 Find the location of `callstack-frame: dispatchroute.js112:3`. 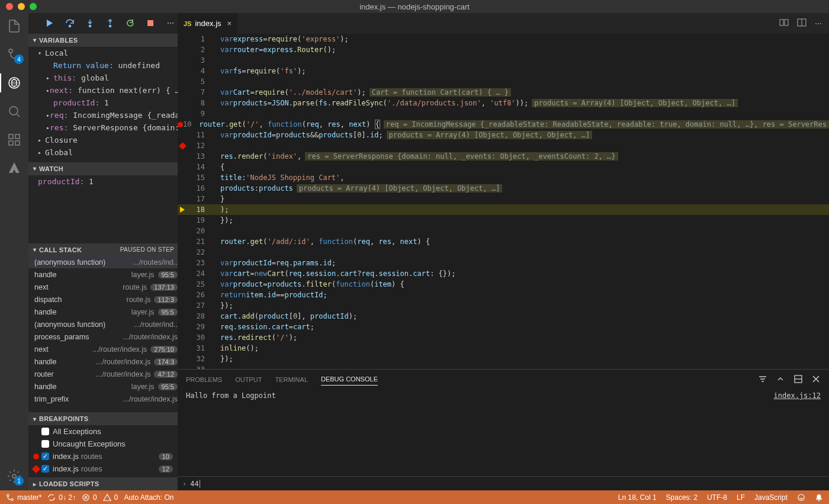

callstack-frame: dispatchroute.js112:3 is located at coordinates (103, 300).